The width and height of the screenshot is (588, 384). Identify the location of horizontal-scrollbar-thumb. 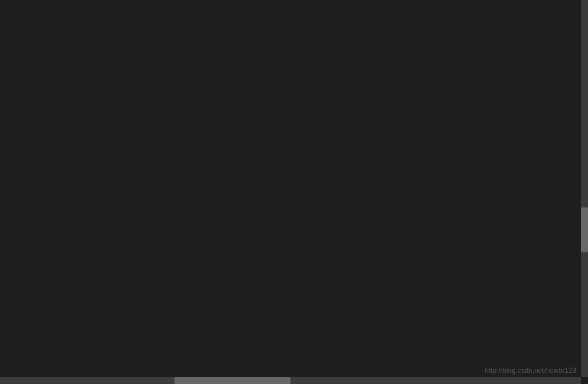
(232, 381).